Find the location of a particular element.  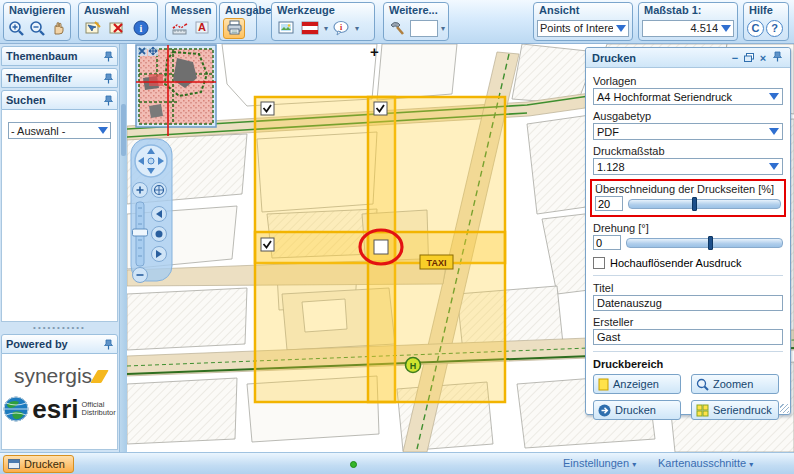

close-icon: × is located at coordinates (763, 58).